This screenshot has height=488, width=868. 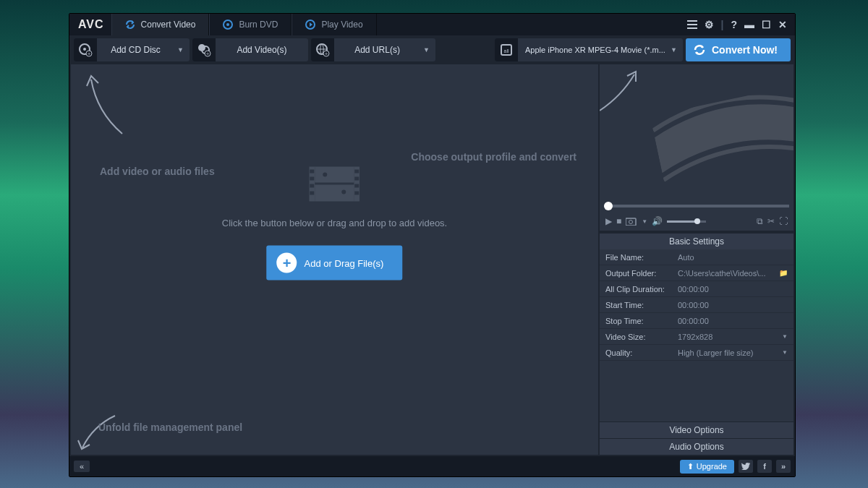 What do you see at coordinates (738, 50) in the screenshot?
I see `convert-now-button: Convert Now!` at bounding box center [738, 50].